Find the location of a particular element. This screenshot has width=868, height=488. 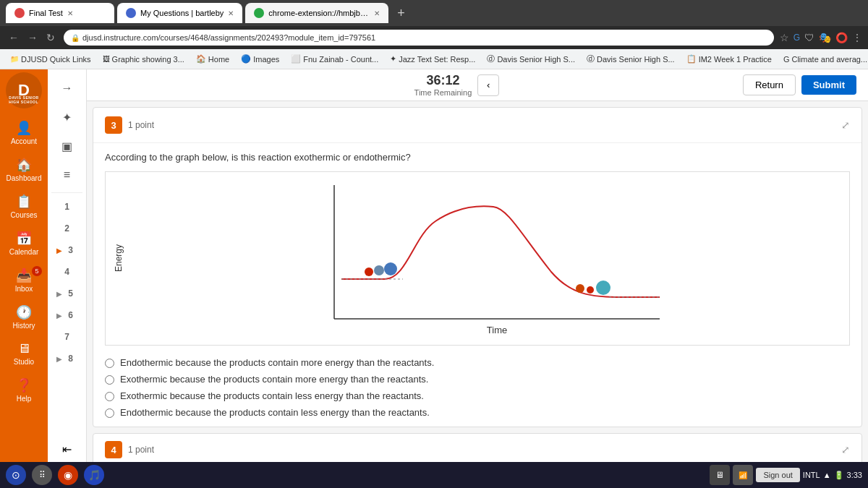

question-3-text: According to the graph below, is this re… is located at coordinates (477, 158).